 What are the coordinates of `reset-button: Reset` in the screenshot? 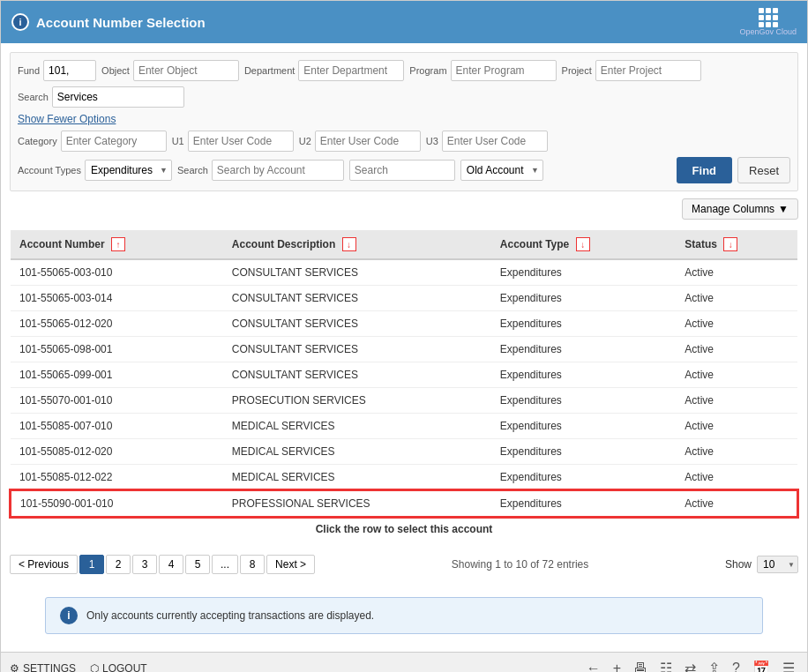 It's located at (764, 170).